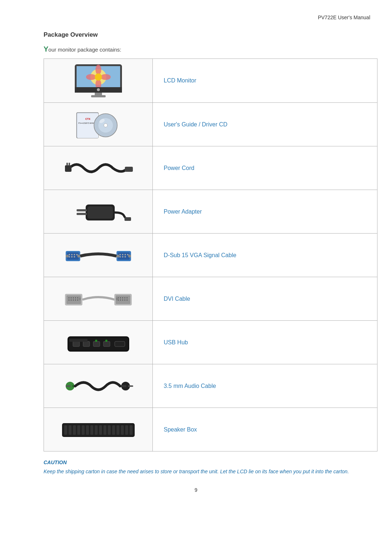 Image resolution: width=392 pixels, height=555 pixels. What do you see at coordinates (265, 212) in the screenshot?
I see `item-label: Power Adapter` at bounding box center [265, 212].